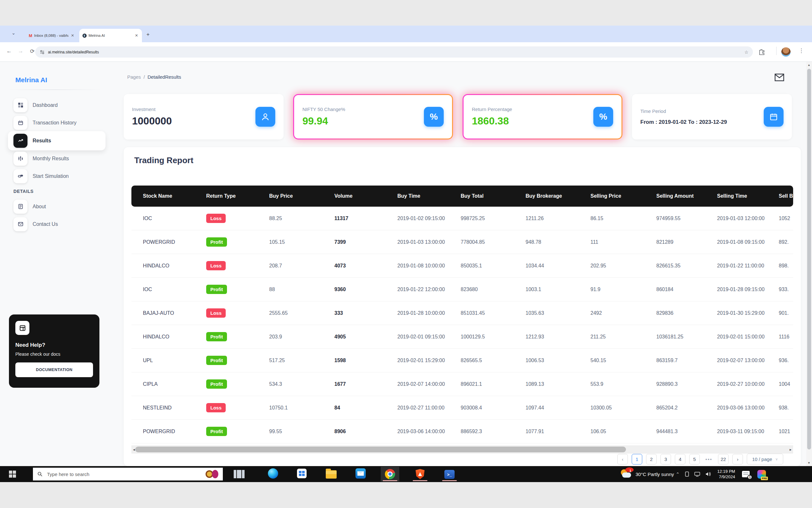 This screenshot has width=812, height=508. I want to click on address-bar: ai.melrina.site/detailedResults ☆, so click(394, 52).